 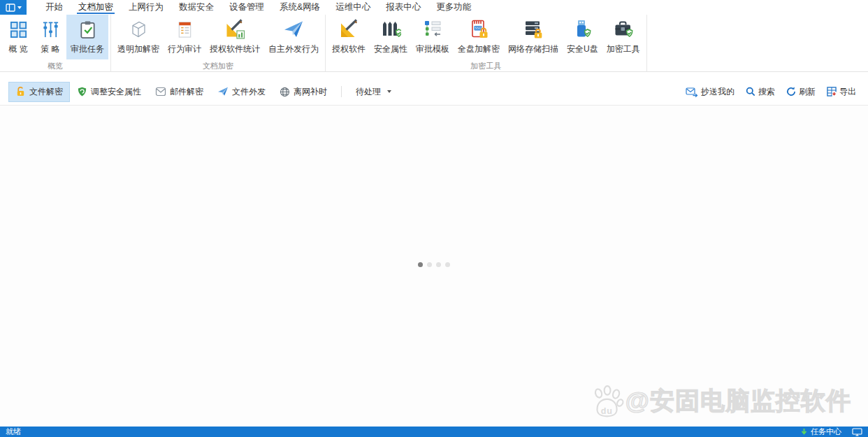 What do you see at coordinates (403, 7) in the screenshot?
I see `tab-report-center: 报表中心` at bounding box center [403, 7].